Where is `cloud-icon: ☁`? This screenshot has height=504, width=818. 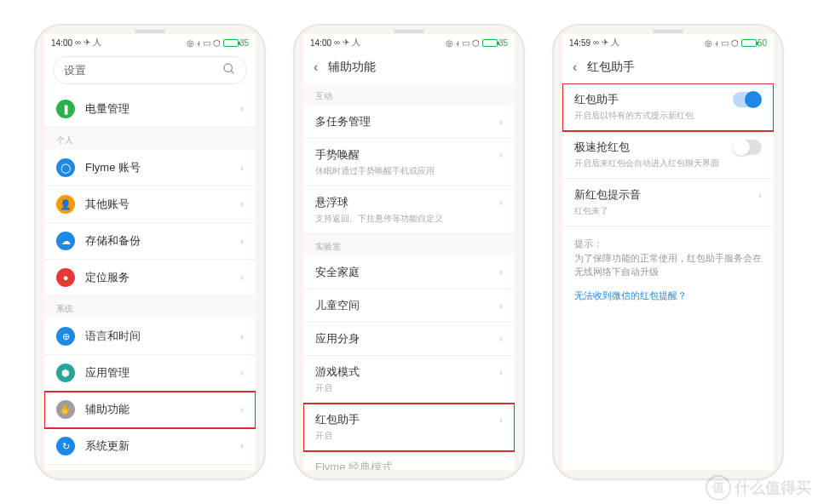 cloud-icon: ☁ is located at coordinates (66, 241).